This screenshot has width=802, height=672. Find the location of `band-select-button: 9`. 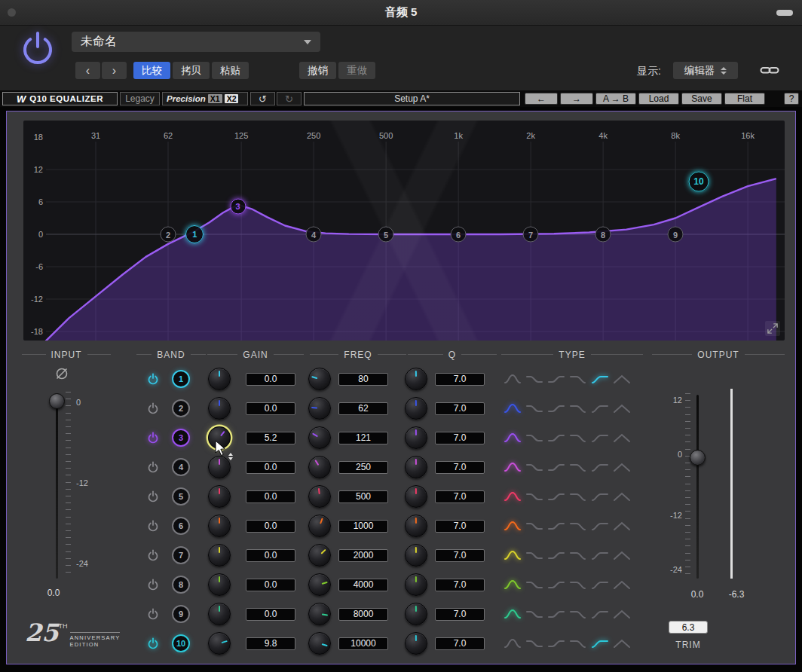

band-select-button: 9 is located at coordinates (181, 614).